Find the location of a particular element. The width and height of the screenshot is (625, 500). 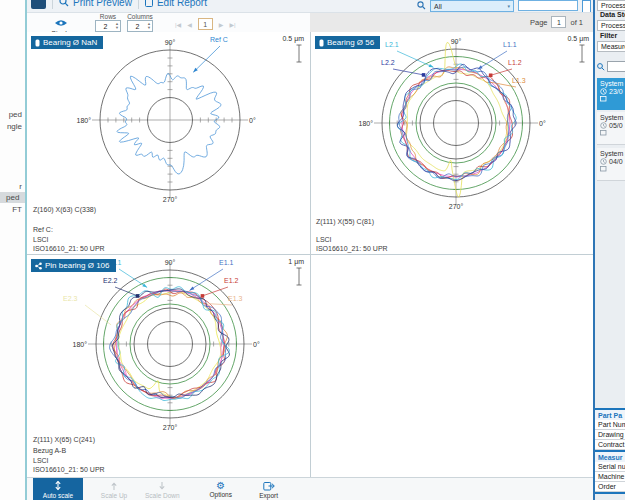

page-label: Page is located at coordinates (539, 22).